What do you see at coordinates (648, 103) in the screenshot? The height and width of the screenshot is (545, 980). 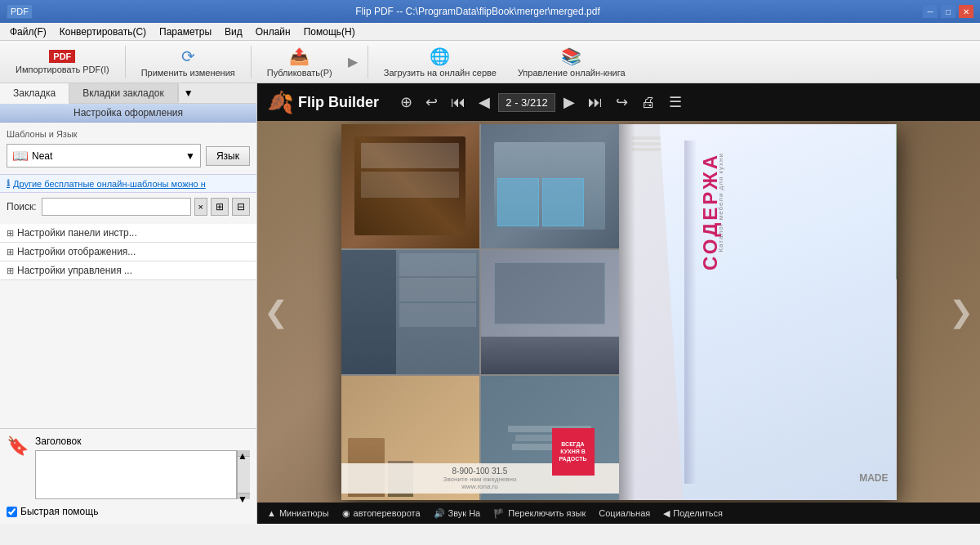 I see `print-button: 🖨` at bounding box center [648, 103].